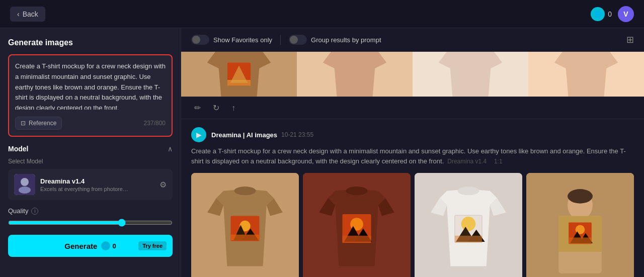 This screenshot has height=277, width=644. Describe the element at coordinates (231, 40) in the screenshot. I see `show-favorites-toggle-wrap: Show Favorites only` at that location.